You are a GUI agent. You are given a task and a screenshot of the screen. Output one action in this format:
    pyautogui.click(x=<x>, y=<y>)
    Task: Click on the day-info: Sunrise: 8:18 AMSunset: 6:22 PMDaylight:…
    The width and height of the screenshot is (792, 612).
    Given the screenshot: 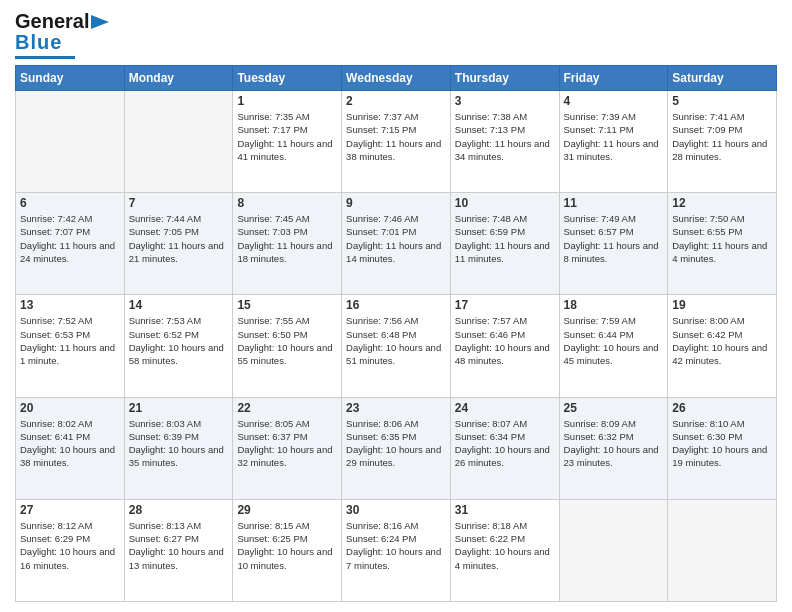 What is the action you would take?
    pyautogui.click(x=505, y=546)
    